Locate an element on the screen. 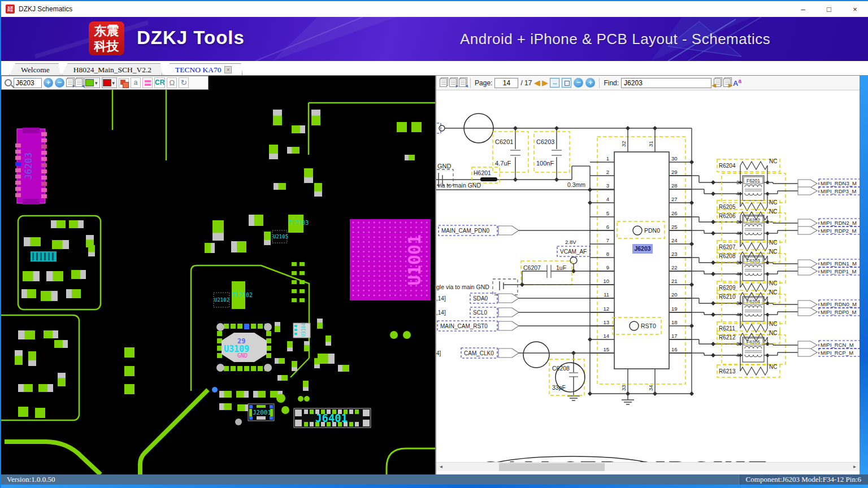 Image resolution: width=868 pixels, height=488 pixels. zoom-out-icon: − is located at coordinates (60, 82).